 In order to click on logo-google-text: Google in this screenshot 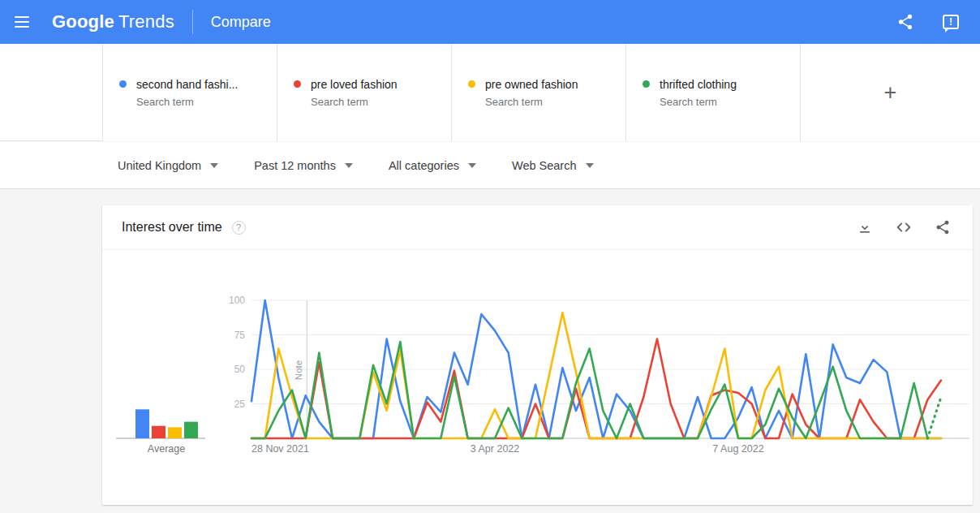, I will do `click(83, 22)`.